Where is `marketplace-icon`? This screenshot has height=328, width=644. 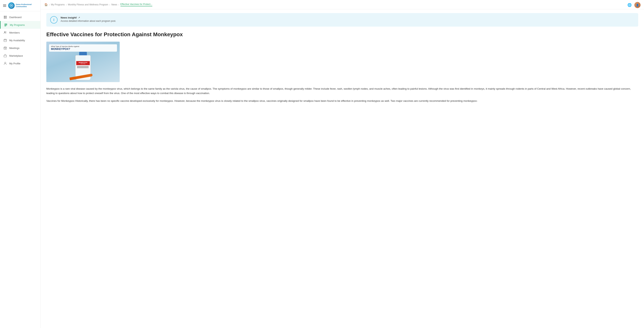 marketplace-icon is located at coordinates (5, 56).